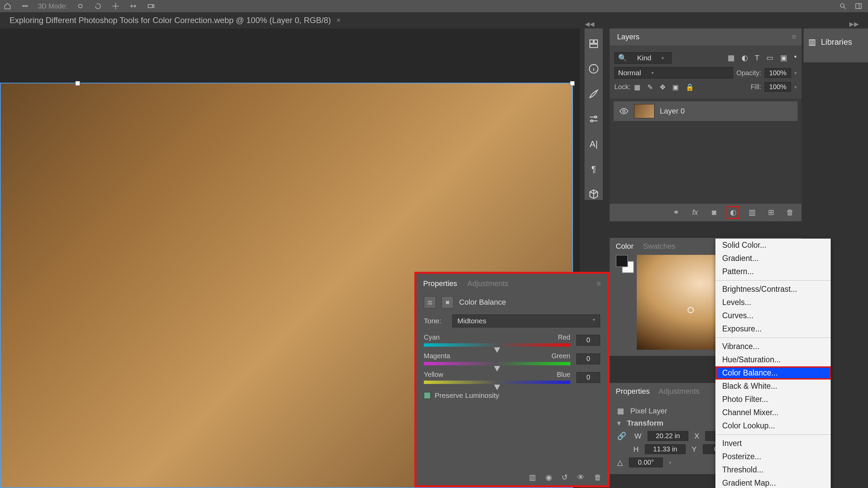 The height and width of the screenshot is (488, 868). Describe the element at coordinates (116, 6) in the screenshot. I see `pan-icon` at that location.